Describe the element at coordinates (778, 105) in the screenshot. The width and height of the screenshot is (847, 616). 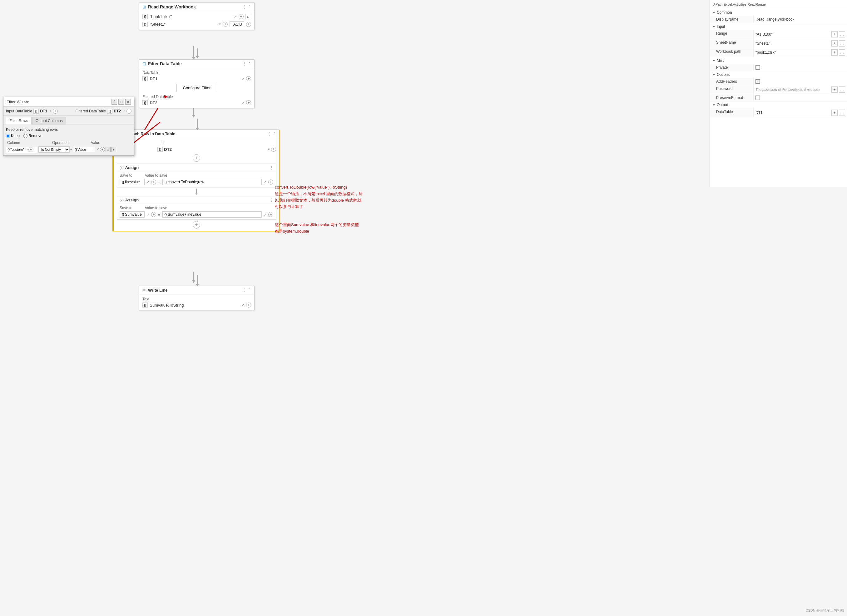
I see `section-output-header: ▼ Output` at that location.